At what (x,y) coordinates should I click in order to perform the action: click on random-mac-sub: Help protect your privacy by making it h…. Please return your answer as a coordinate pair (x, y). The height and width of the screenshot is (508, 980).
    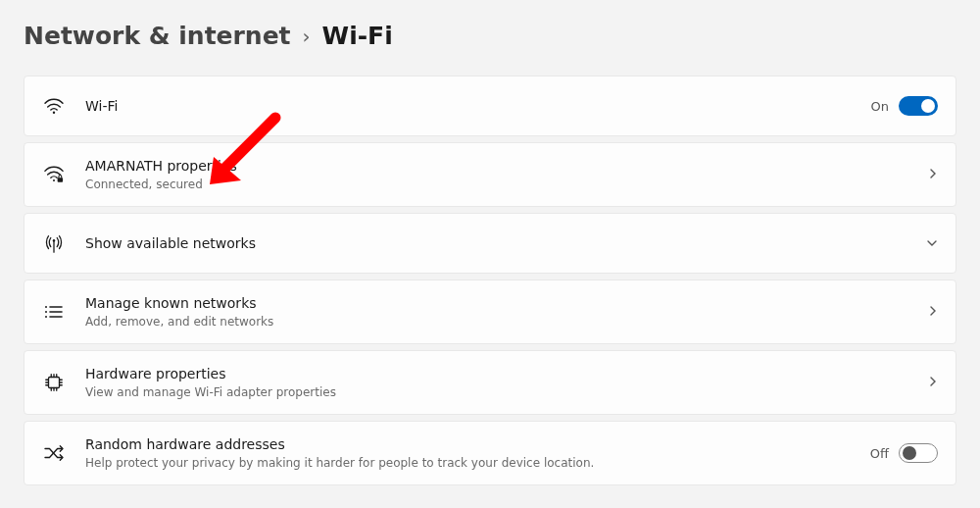
    Looking at the image, I should click on (468, 463).